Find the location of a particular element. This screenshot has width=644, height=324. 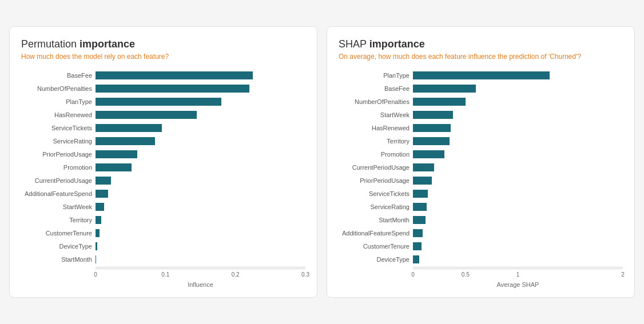

shap-ticks: 00.512 is located at coordinates (518, 275).